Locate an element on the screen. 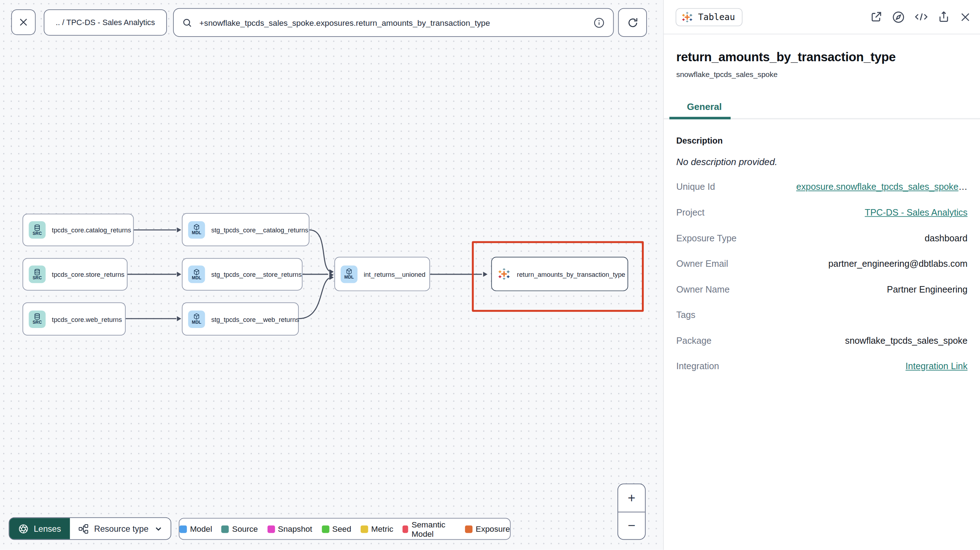 The image size is (980, 550). legend-item-model: Model is located at coordinates (196, 529).